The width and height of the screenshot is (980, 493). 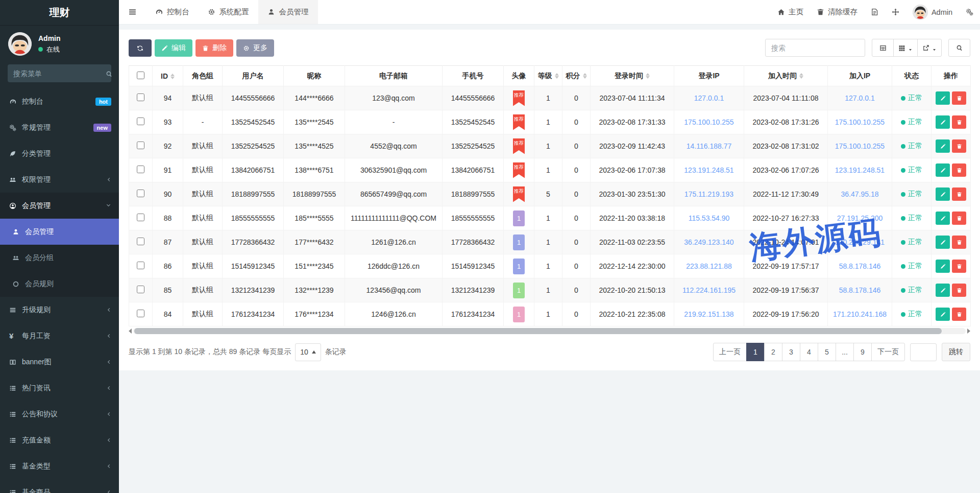 I want to click on login-ip-link: 127.0.0.1, so click(x=709, y=98).